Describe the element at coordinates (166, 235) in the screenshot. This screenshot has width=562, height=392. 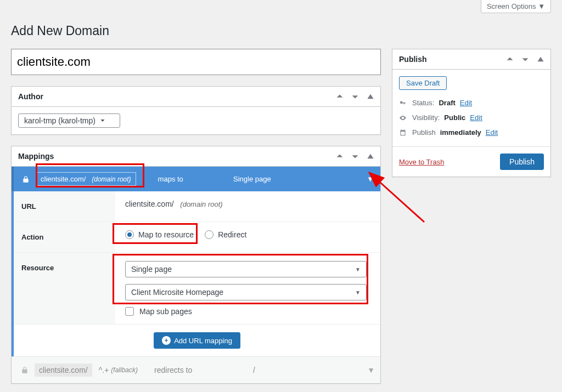
I see `radio-map-label: Map to resource` at that location.